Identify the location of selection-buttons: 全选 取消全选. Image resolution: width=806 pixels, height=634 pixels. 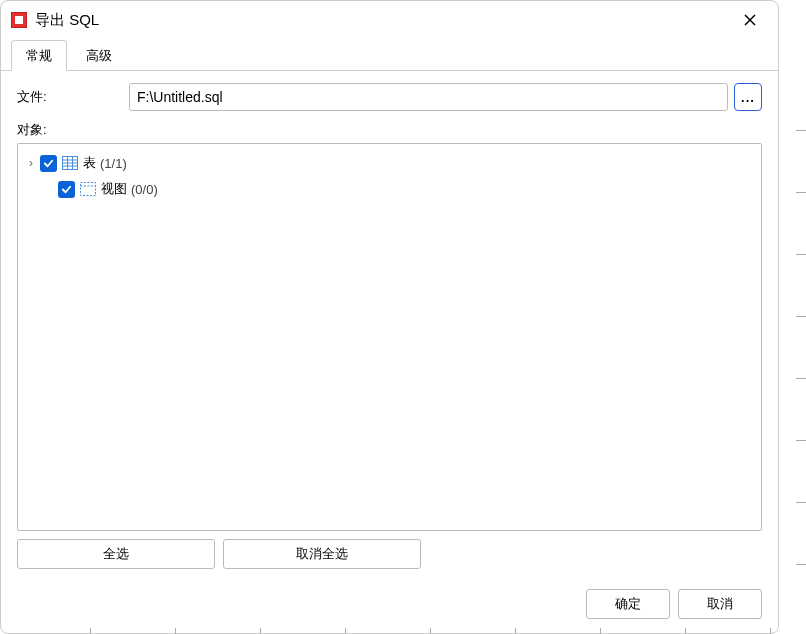
(390, 554).